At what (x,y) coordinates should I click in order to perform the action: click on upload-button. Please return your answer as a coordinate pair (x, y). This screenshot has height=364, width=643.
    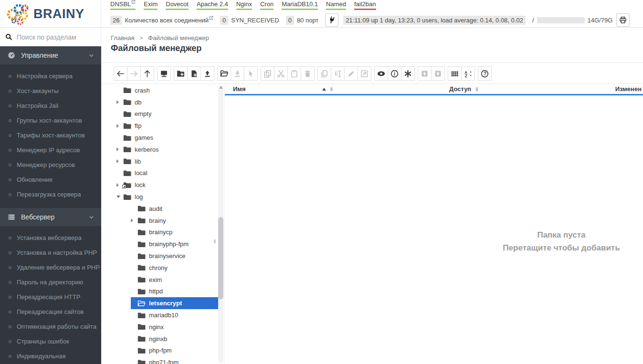
    Looking at the image, I should click on (207, 73).